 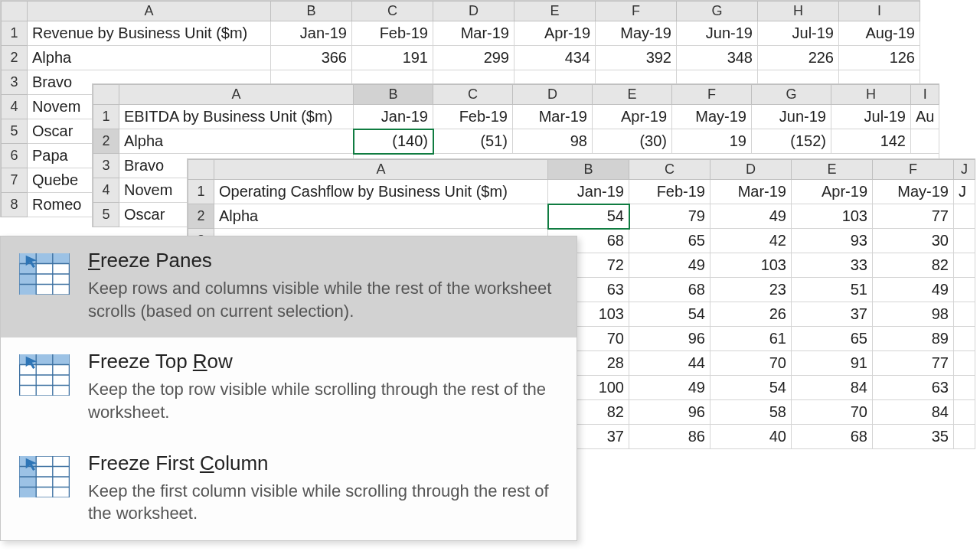 I want to click on cell-D4: 103, so click(x=751, y=266).